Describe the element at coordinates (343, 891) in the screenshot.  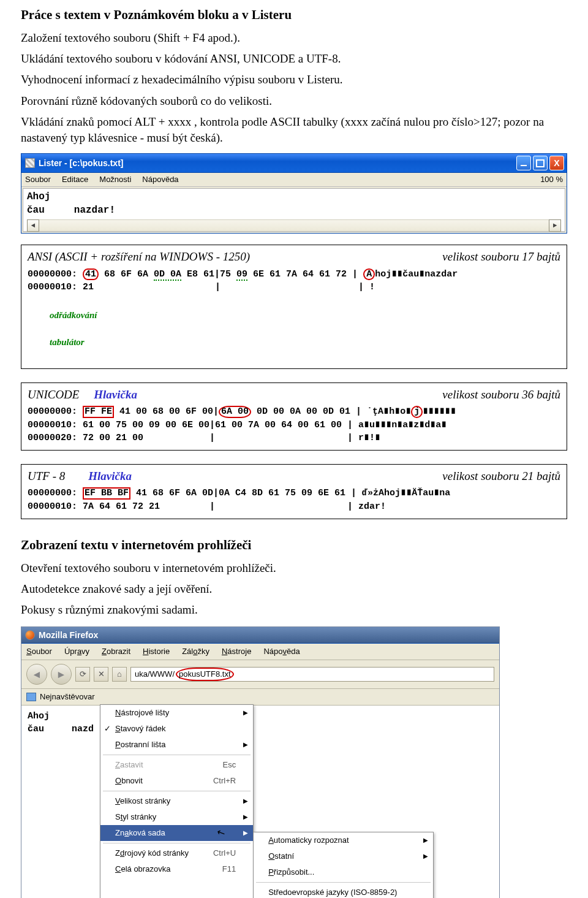
I see `menu-item: Středoevropské jazyky (ISO-8859-2)` at that location.